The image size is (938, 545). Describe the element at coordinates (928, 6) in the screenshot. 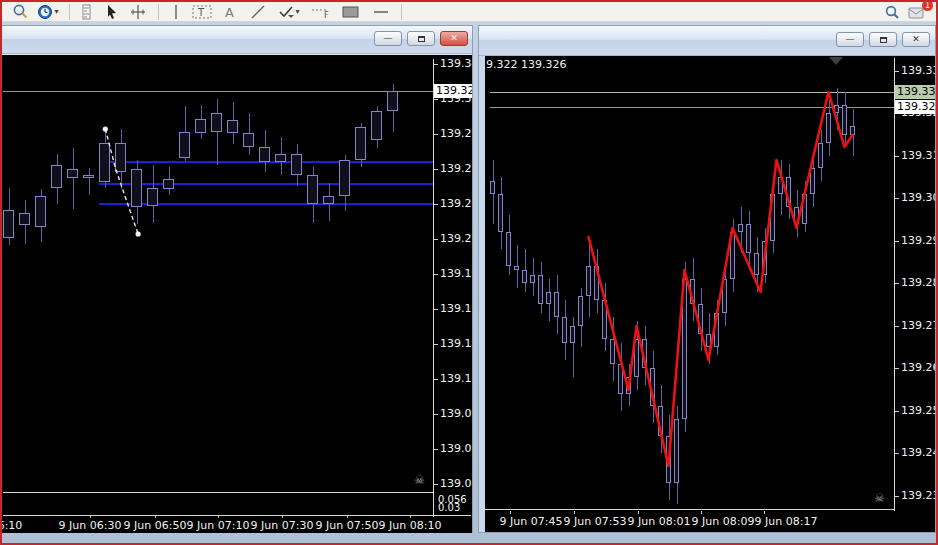

I see `notification-badge: 1` at that location.